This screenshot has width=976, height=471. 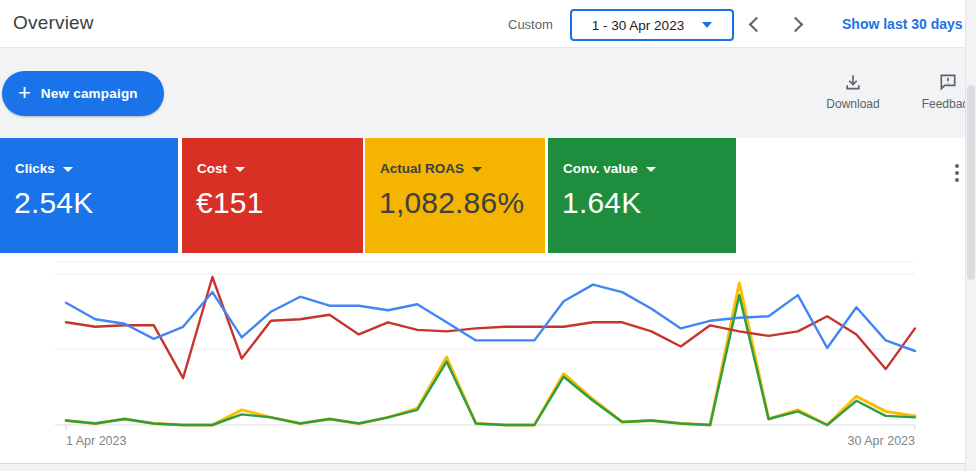 What do you see at coordinates (230, 203) in the screenshot?
I see `scorecard-value: €151` at bounding box center [230, 203].